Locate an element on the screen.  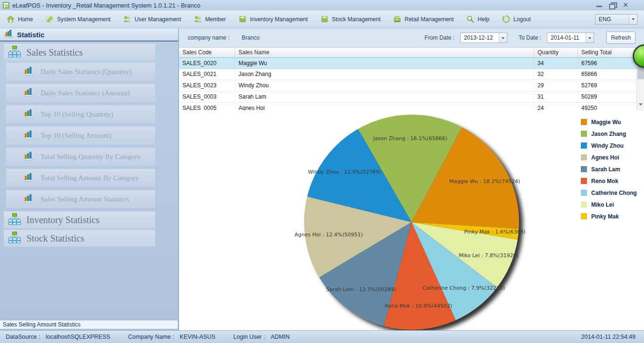
sidebar-header-inventory-statistics: Inventory Statistics is located at coordinates (79, 220).